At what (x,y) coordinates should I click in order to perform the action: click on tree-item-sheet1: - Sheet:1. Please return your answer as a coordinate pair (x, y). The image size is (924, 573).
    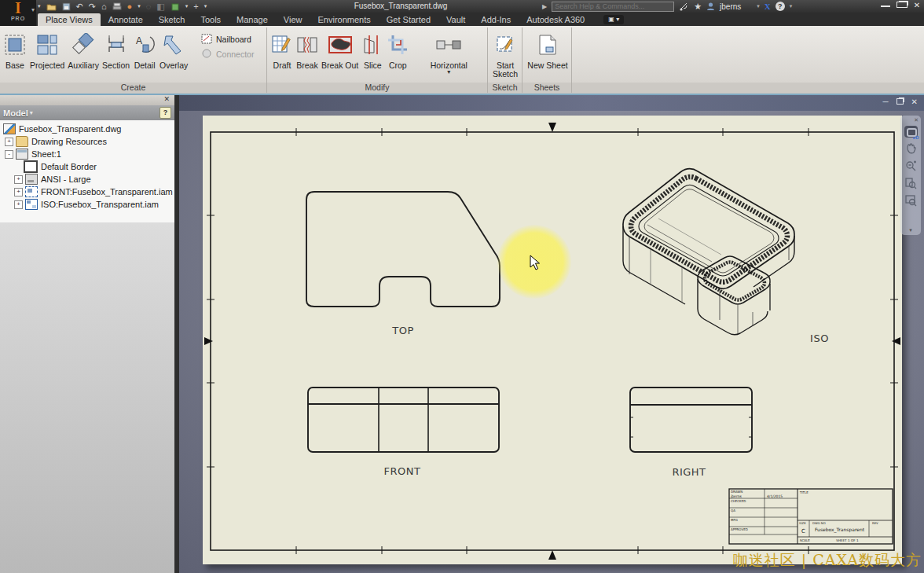
    Looking at the image, I should click on (87, 154).